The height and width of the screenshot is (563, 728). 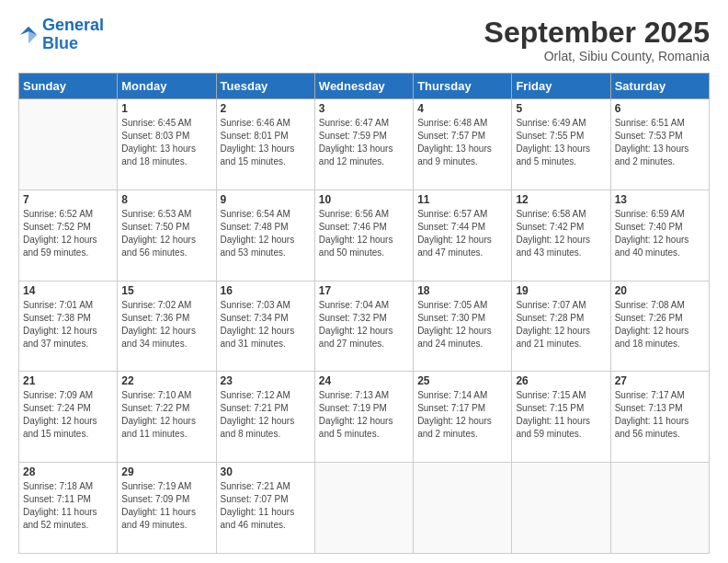 What do you see at coordinates (74, 25) in the screenshot?
I see `logo-line1: General` at bounding box center [74, 25].